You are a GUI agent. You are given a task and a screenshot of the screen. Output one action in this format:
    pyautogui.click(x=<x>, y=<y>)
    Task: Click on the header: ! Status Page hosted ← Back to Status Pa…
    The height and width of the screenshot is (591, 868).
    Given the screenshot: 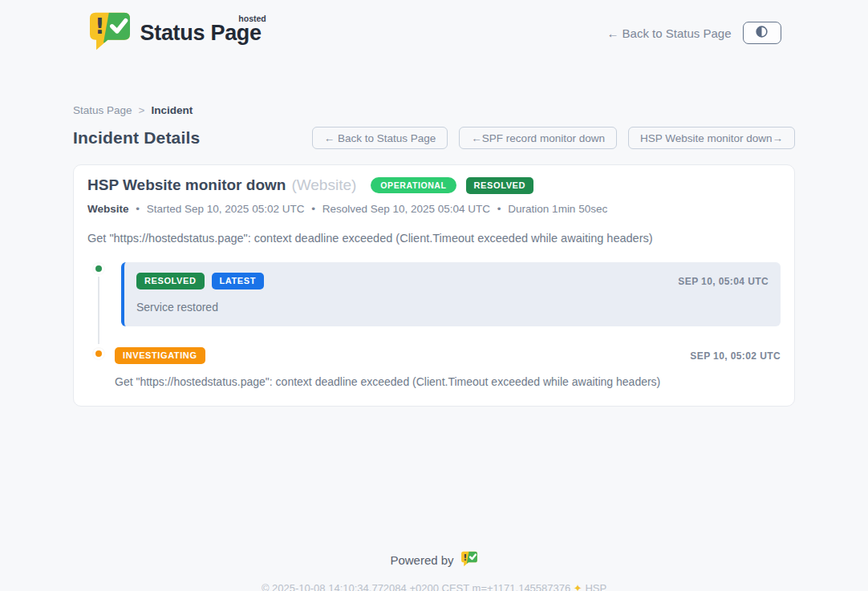 What is the action you would take?
    pyautogui.click(x=434, y=27)
    